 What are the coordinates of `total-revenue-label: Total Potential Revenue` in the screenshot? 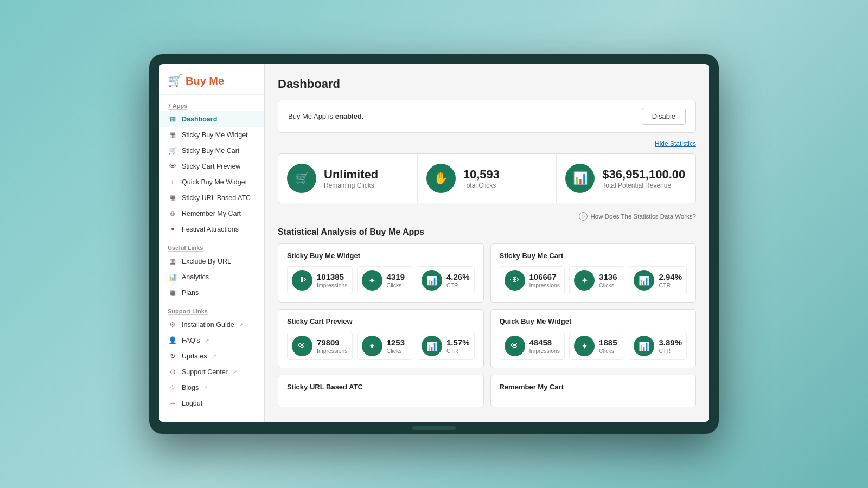 It's located at (643, 185).